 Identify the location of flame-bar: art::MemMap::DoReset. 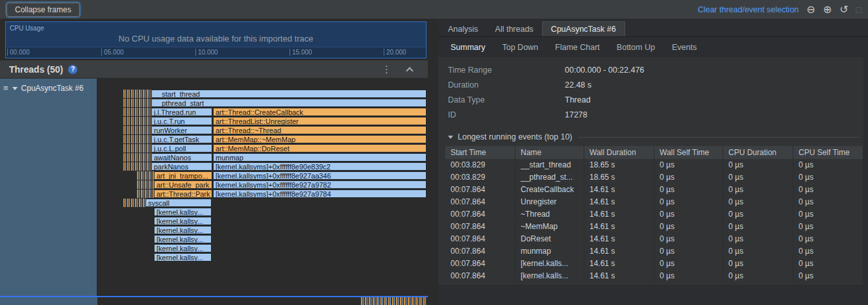
(319, 148).